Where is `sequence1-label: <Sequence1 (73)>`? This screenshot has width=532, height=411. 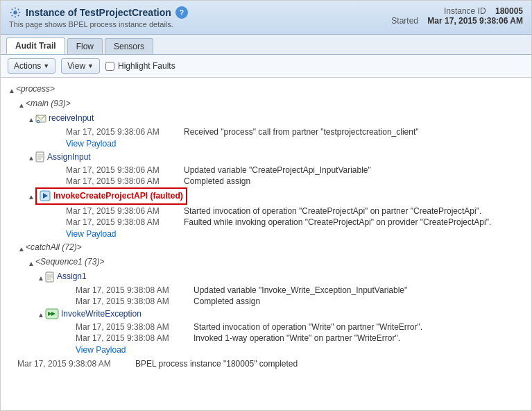 sequence1-label: <Sequence1 (73)> is located at coordinates (69, 262).